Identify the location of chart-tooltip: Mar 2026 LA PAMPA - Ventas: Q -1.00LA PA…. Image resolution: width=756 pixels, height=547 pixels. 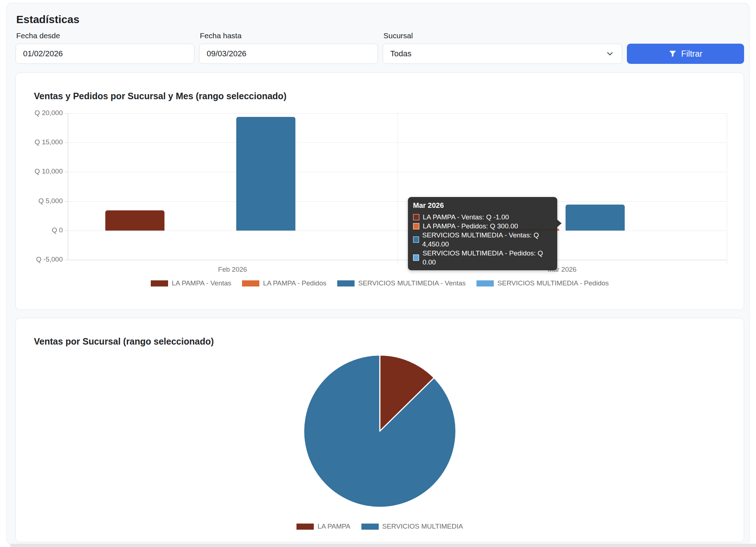
(483, 234).